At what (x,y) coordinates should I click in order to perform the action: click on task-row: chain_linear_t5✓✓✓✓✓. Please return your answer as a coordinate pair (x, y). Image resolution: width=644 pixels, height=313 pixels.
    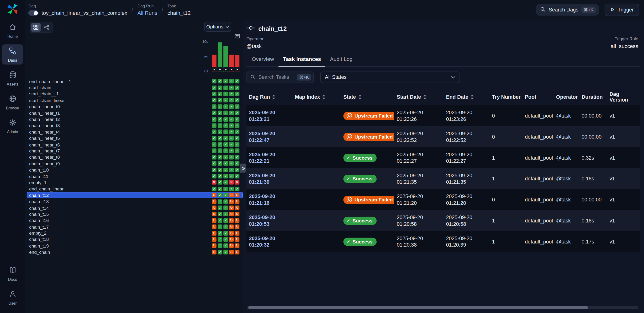
    Looking at the image, I should click on (135, 138).